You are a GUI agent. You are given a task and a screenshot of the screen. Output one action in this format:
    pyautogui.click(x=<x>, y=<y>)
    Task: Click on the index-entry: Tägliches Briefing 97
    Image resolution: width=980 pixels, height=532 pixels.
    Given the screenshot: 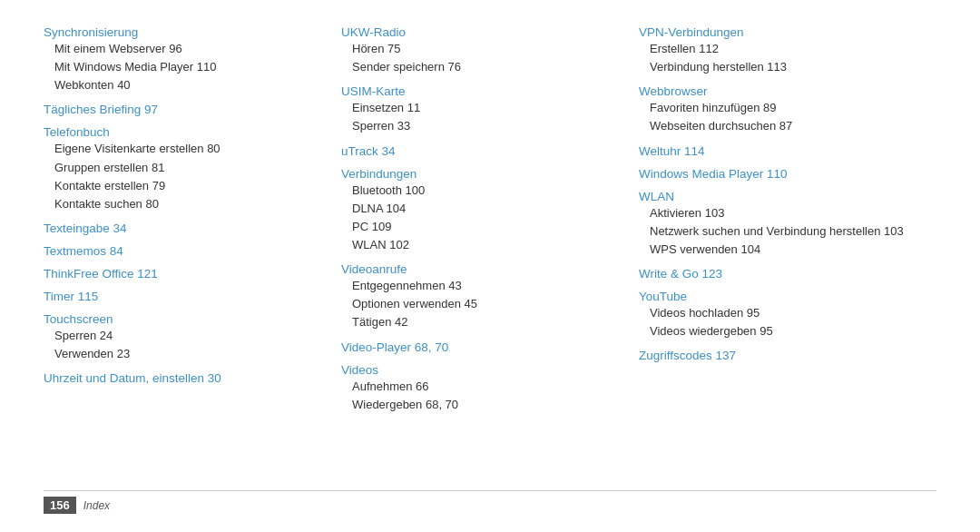 What is the action you would take?
    pyautogui.click(x=183, y=107)
    